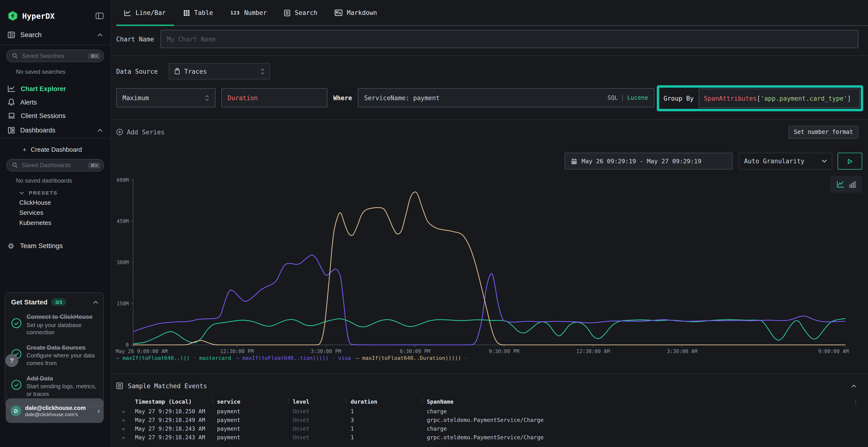 This screenshot has height=447, width=868. Describe the element at coordinates (415, 351) in the screenshot. I see `svg-text: 6:30:00 PM` at that location.